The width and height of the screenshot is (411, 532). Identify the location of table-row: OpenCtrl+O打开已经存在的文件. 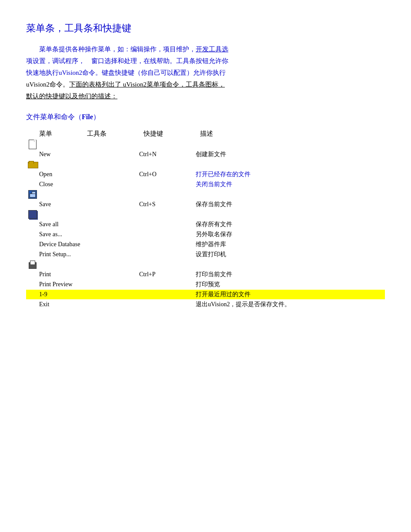
(205, 174).